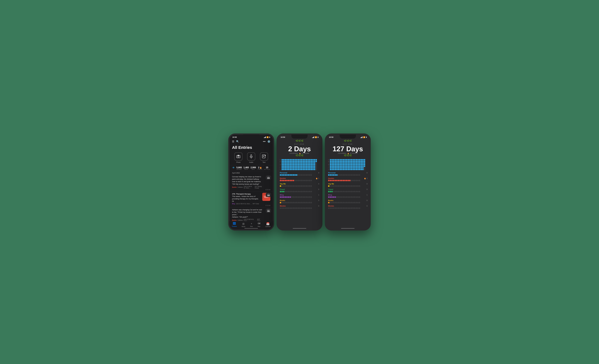 This screenshot has height=364, width=599. Describe the element at coordinates (348, 190) in the screenshot. I see `journal-travel-3: Travel 0` at that location.